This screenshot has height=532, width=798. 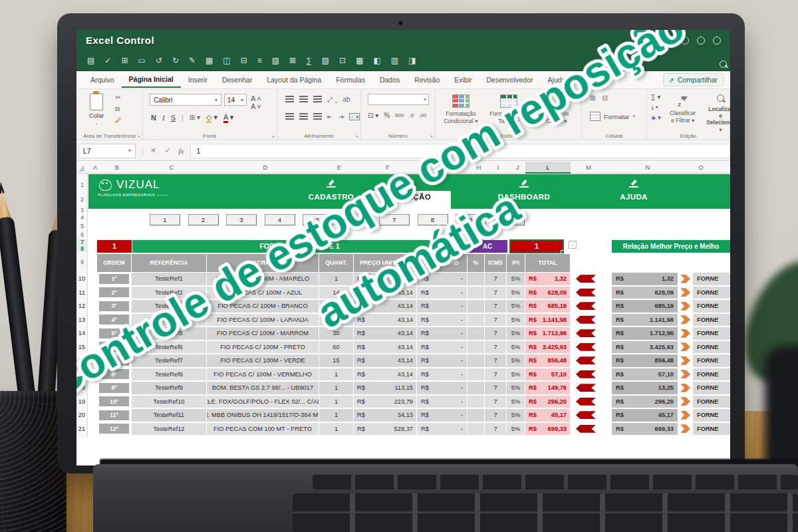 I want to click on col-header-desconto: DESCONTO, so click(x=442, y=263).